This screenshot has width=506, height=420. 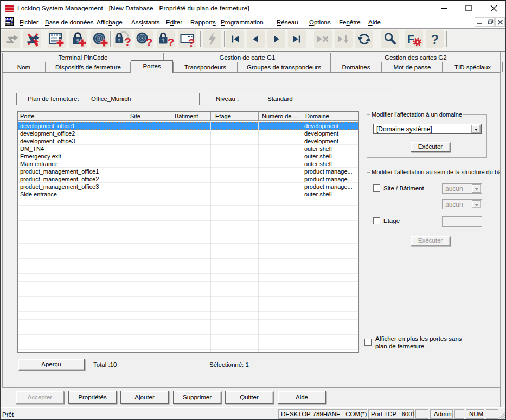 I want to click on svg-text: F, so click(x=411, y=39).